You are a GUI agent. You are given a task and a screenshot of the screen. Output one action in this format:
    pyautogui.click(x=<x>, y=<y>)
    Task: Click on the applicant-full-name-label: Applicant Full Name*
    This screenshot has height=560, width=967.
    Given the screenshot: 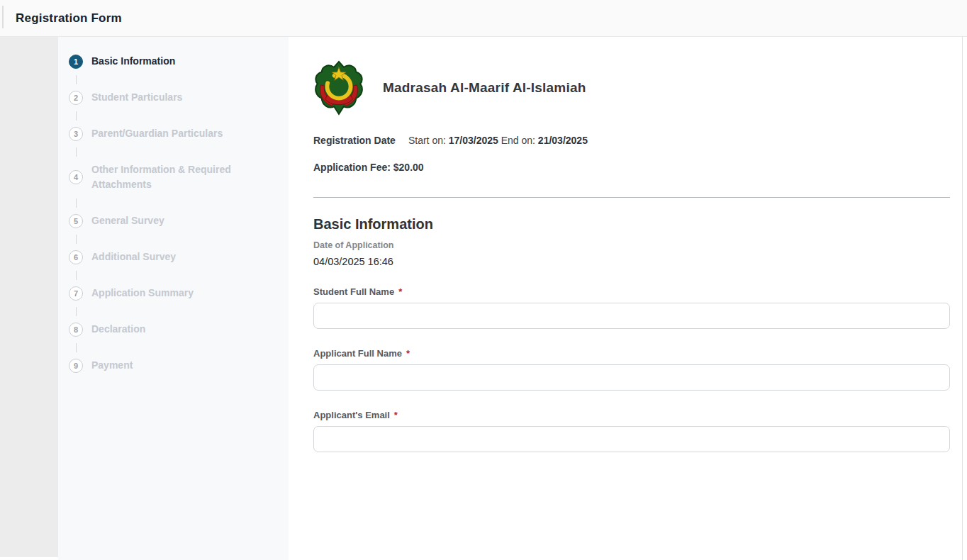 What is the action you would take?
    pyautogui.click(x=632, y=353)
    